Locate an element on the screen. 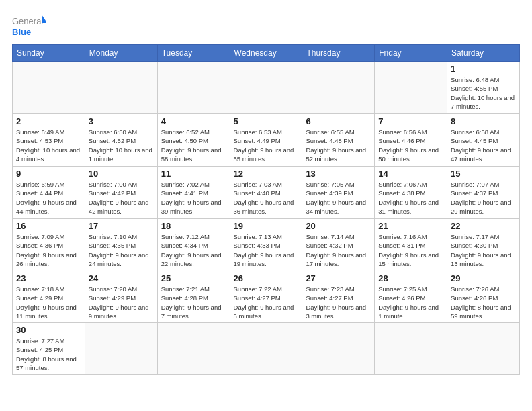 The image size is (532, 411). day-number: 18 is located at coordinates (193, 226).